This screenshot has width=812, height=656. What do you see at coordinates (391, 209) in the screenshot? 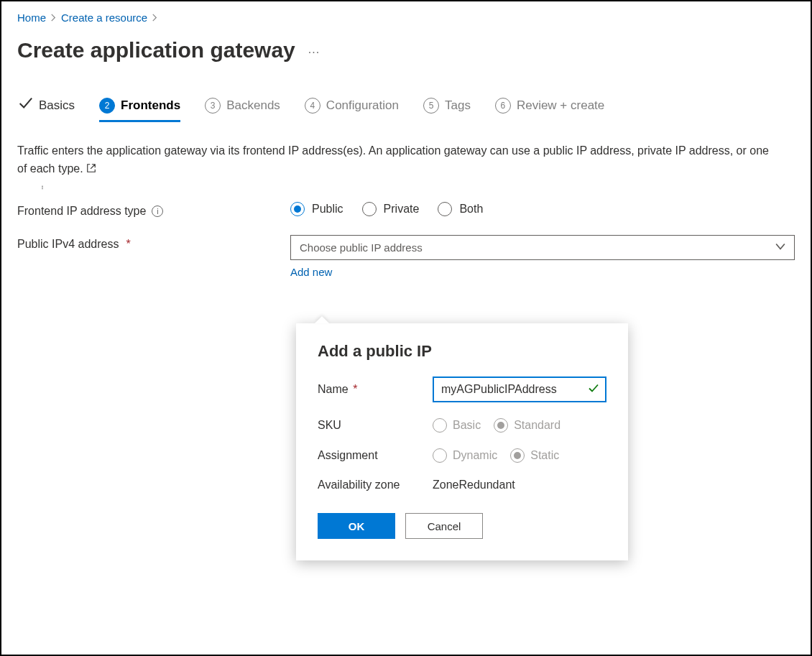
I see `radio-private: Private` at bounding box center [391, 209].